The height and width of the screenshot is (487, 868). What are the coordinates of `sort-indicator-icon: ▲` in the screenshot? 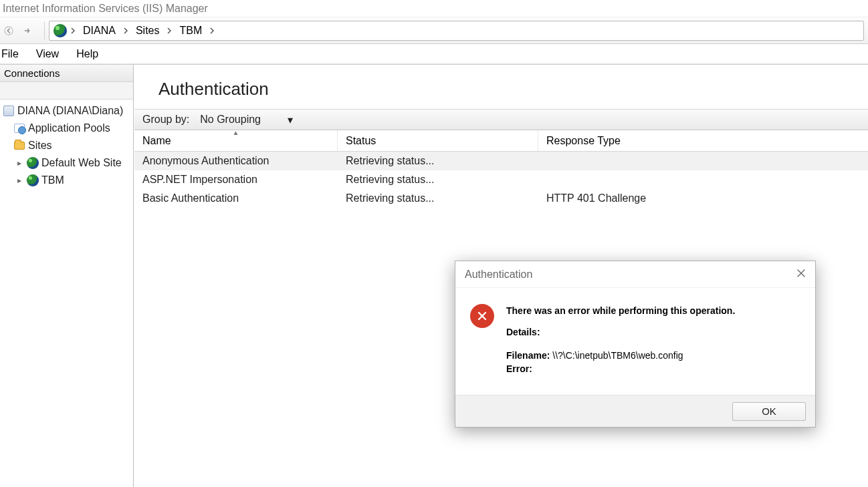 It's located at (236, 132).